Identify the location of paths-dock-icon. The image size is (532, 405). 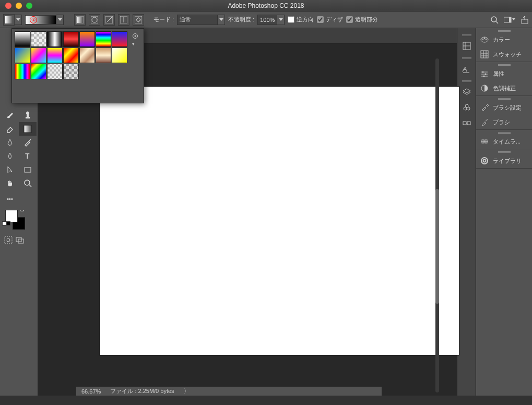
(467, 123).